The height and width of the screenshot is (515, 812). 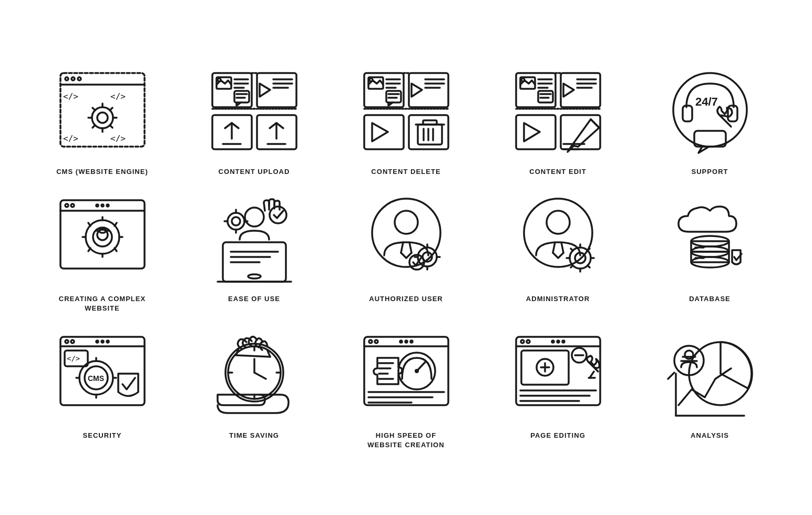 What do you see at coordinates (102, 253) in the screenshot?
I see `icon-cell-complex-website: CREATING A COMPLEXWEBSITE` at bounding box center [102, 253].